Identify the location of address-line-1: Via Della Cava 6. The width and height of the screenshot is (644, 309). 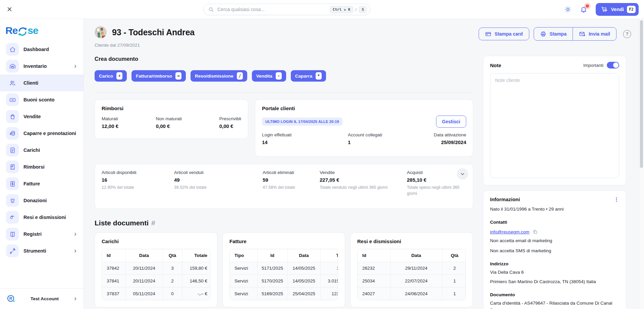
(555, 272).